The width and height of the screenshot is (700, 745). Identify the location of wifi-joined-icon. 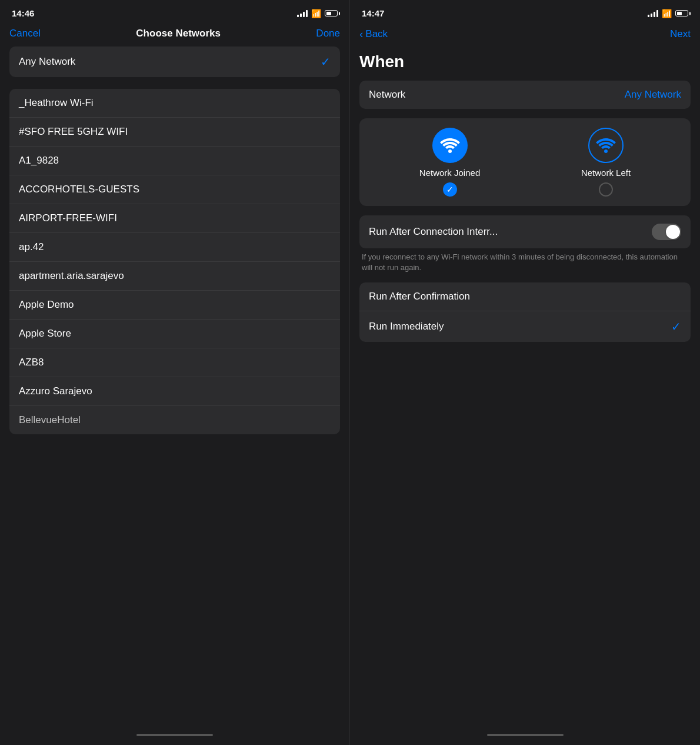
(450, 145).